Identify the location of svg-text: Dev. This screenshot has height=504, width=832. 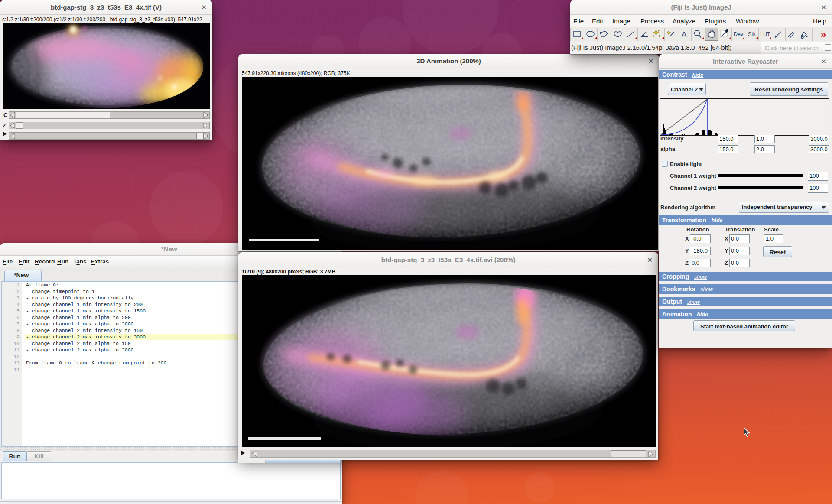
(738, 34).